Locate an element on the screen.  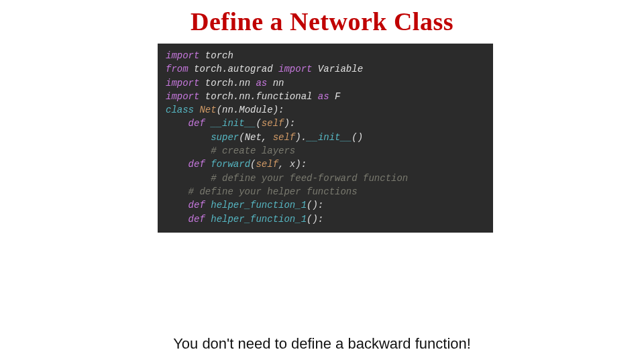
caption: You don't need to define a backward func… is located at coordinates (322, 344).